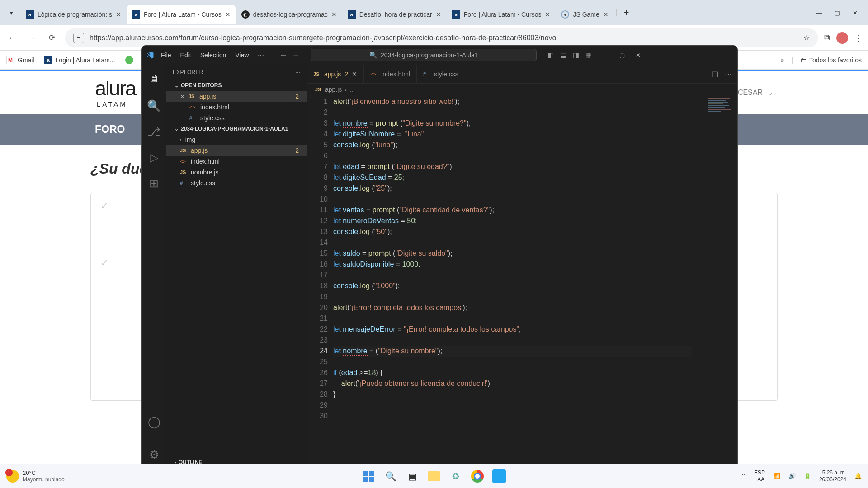 This screenshot has height=488, width=868. What do you see at coordinates (52, 38) in the screenshot?
I see `reload-button: ⟳` at bounding box center [52, 38].